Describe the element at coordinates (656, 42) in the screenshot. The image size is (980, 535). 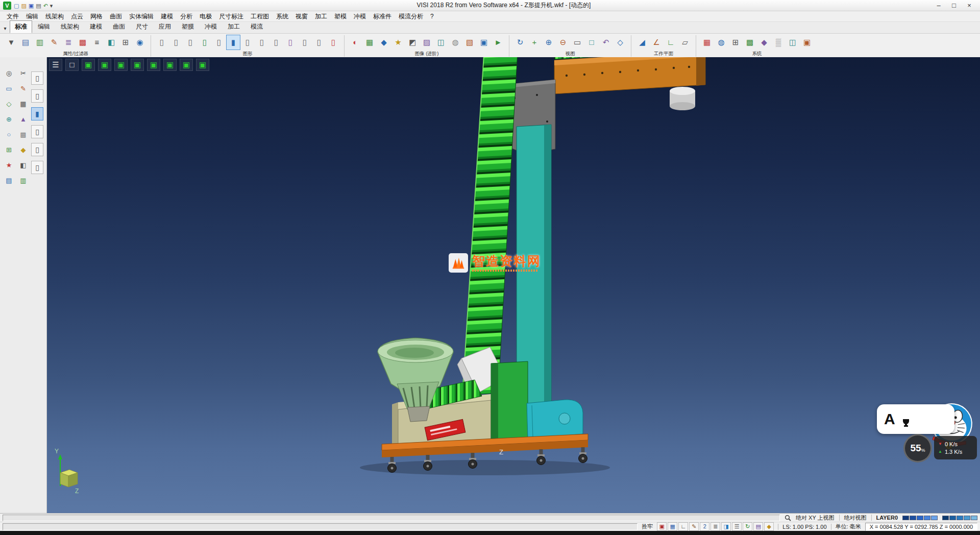
I see `workplane-angle-icon: ∠` at that location.